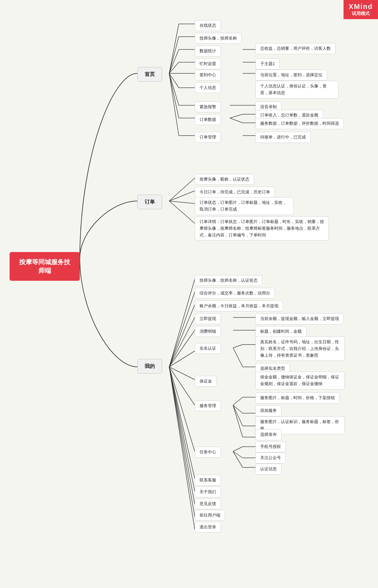  Describe the element at coordinates (208, 64) in the screenshot. I see `node-h4: 忙时设置` at that location.